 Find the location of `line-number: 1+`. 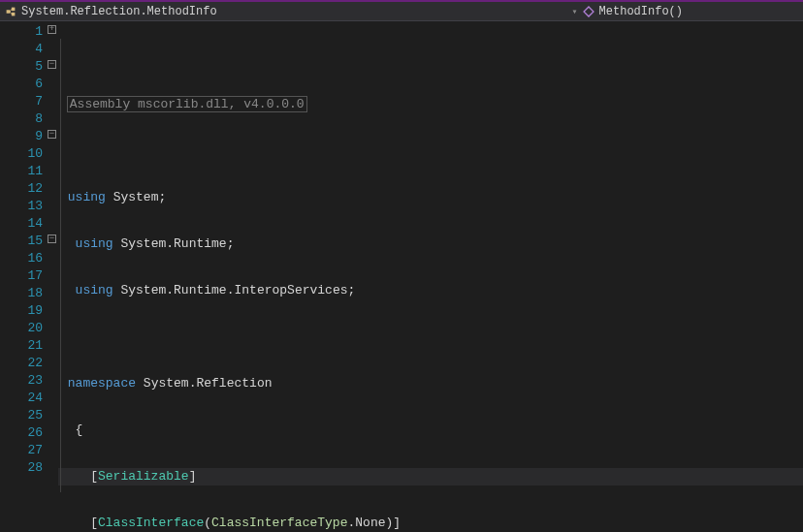

line-number: 1+ is located at coordinates (29, 32).